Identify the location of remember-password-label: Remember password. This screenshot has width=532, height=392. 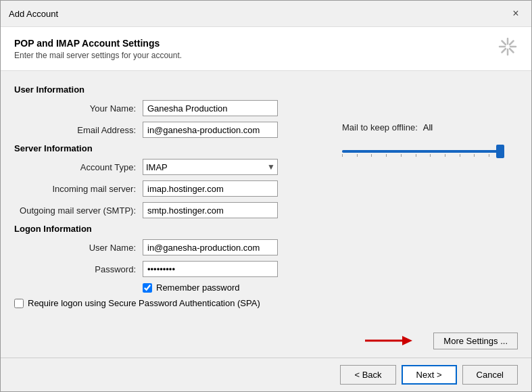
(198, 288).